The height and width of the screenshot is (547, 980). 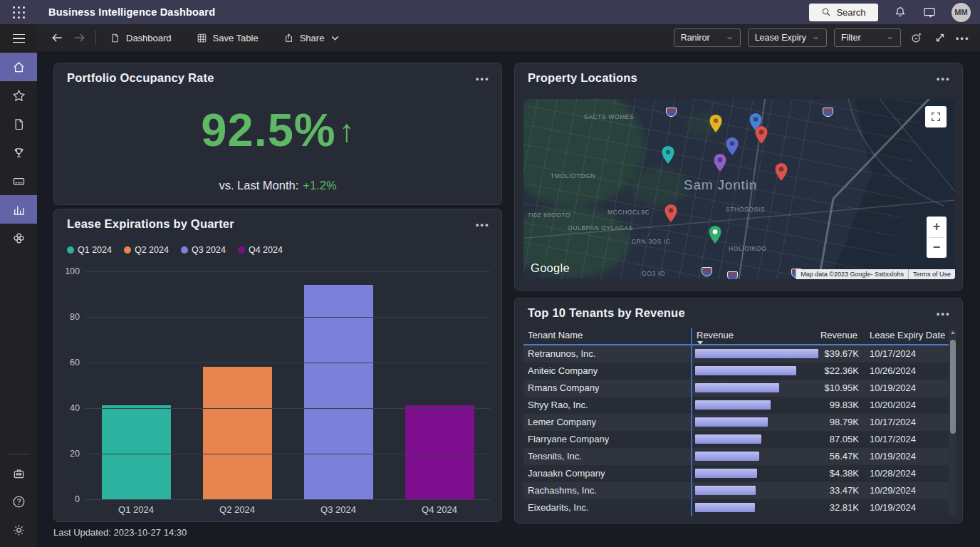 What do you see at coordinates (651, 241) in the screenshot?
I see `map-area-label: Crn 3os Ic` at bounding box center [651, 241].